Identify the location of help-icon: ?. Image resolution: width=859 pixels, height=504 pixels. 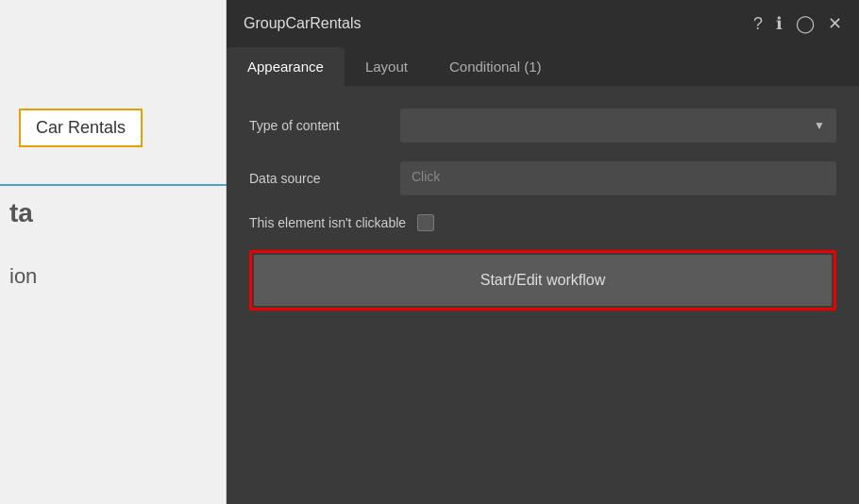
(758, 25).